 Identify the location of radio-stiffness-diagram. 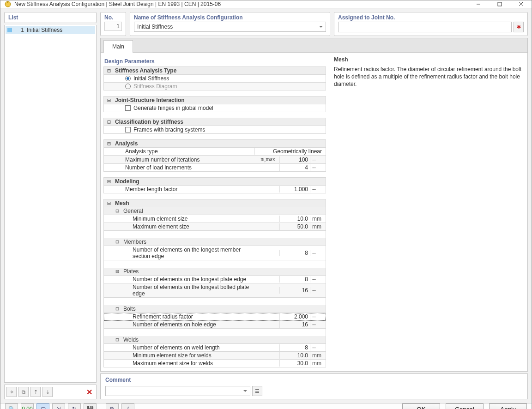
(128, 86).